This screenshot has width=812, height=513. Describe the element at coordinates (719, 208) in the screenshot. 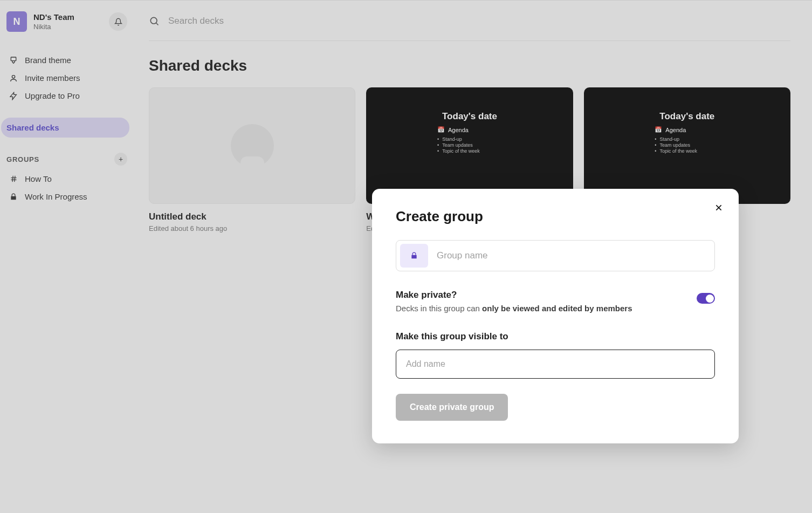

I see `close-button` at that location.